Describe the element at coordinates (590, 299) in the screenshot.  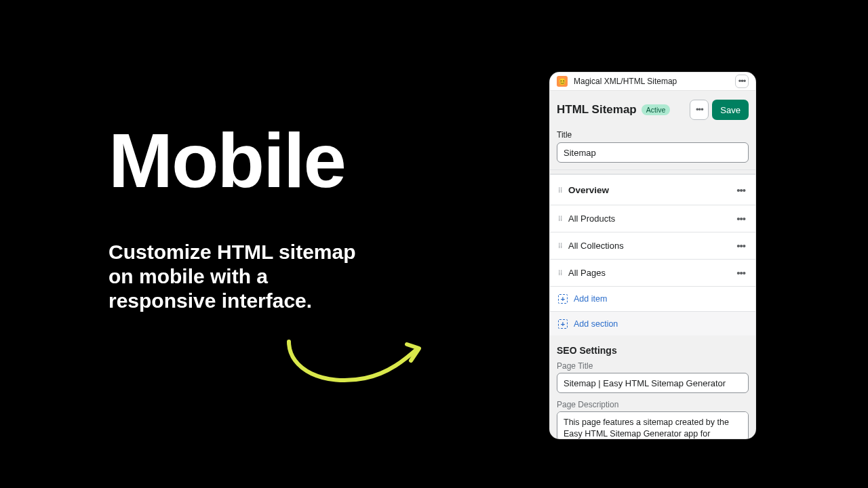
I see `add-item-label: Add item` at that location.